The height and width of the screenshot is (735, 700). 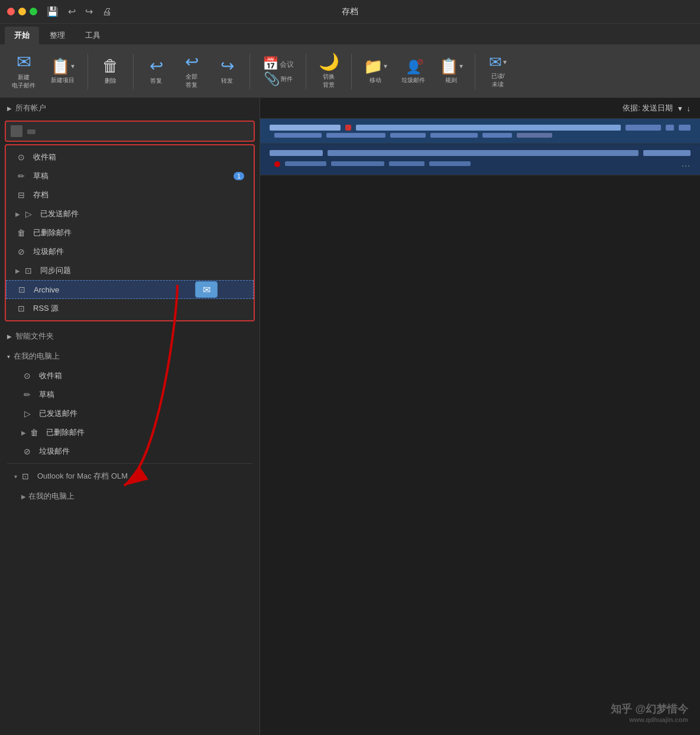 I want to click on on-computer-sub-label: 在我的电脑上, so click(x=51, y=496).